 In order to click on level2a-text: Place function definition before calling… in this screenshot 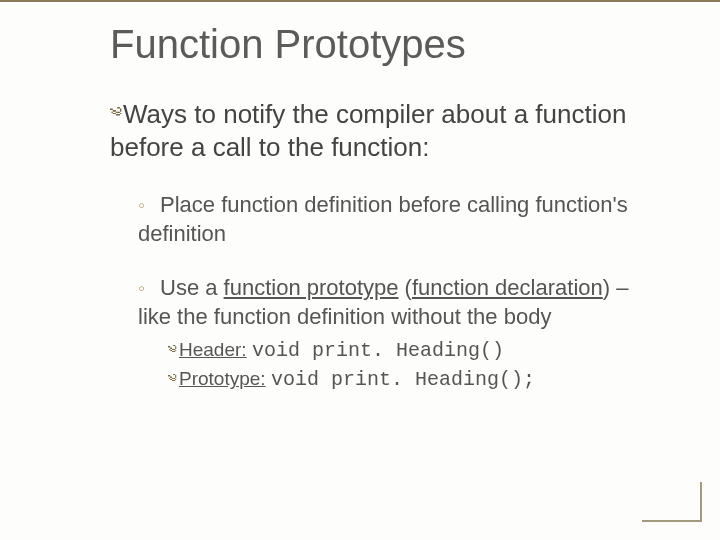, I will do `click(383, 219)`.